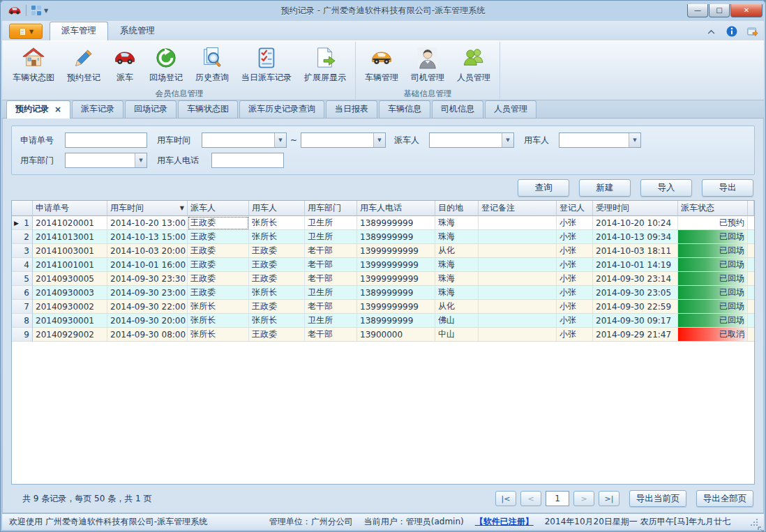 The width and height of the screenshot is (766, 532). Describe the element at coordinates (212, 66) in the screenshot. I see `history-query-button: 历史查询` at that location.